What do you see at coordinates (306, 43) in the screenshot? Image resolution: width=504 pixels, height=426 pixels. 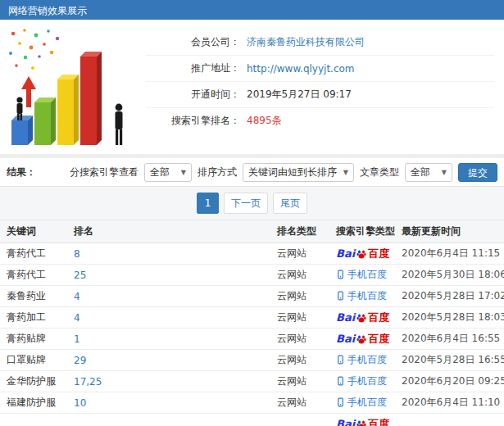 I see `info-value-link: 济南秦鲁药业科技有限公司` at bounding box center [306, 43].